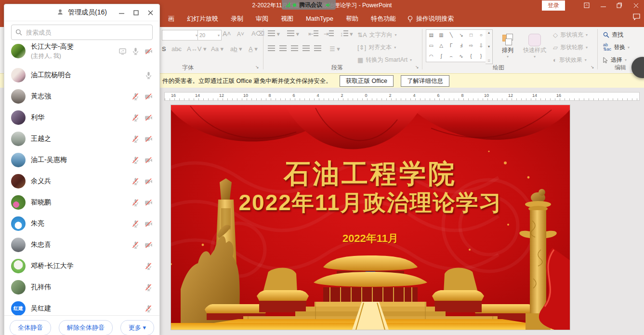 Image resolution: width=644 pixels, height=335 pixels. Describe the element at coordinates (164, 49) in the screenshot. I see `strikethrough-button: S` at that location.